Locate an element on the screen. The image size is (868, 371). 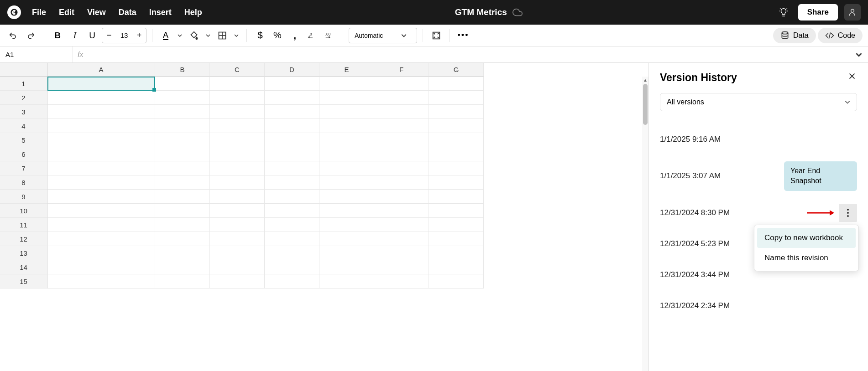
row-header: 15 is located at coordinates (24, 282).